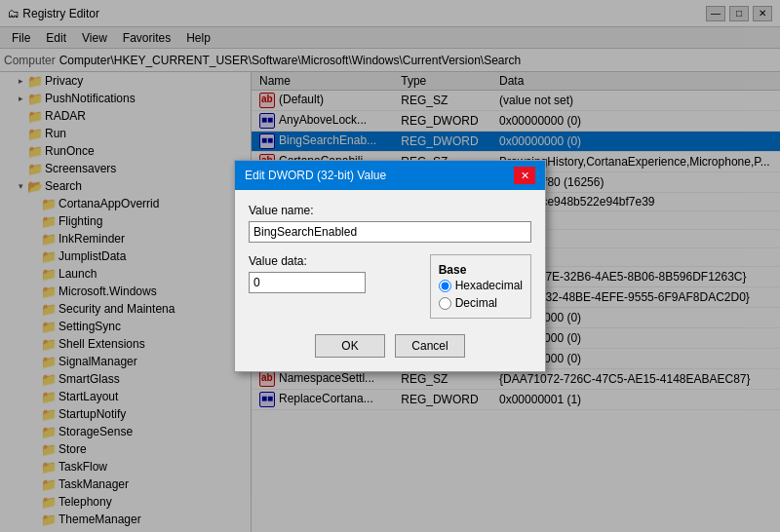  What do you see at coordinates (481, 303) in the screenshot?
I see `radio-decimal: Decimal` at bounding box center [481, 303].